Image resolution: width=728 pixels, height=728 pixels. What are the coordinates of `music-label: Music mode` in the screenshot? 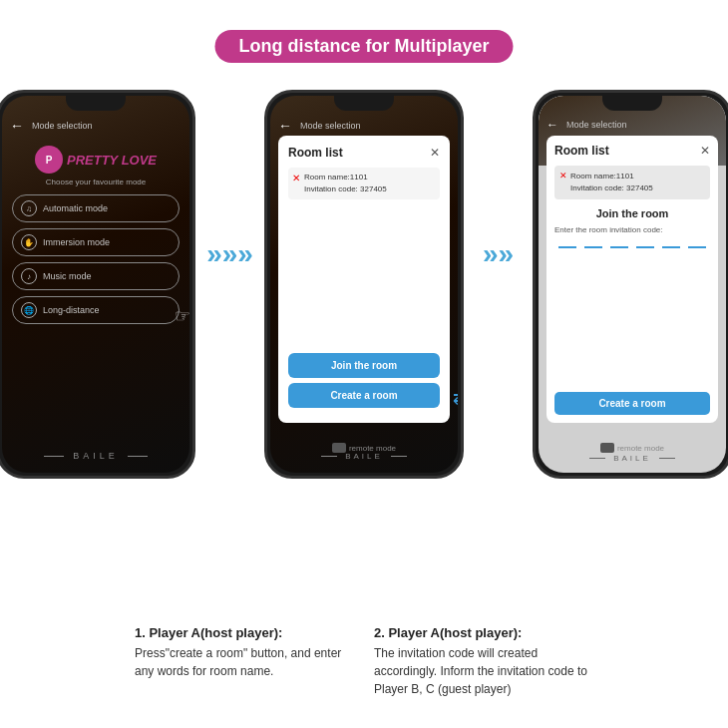 It's located at (68, 276).